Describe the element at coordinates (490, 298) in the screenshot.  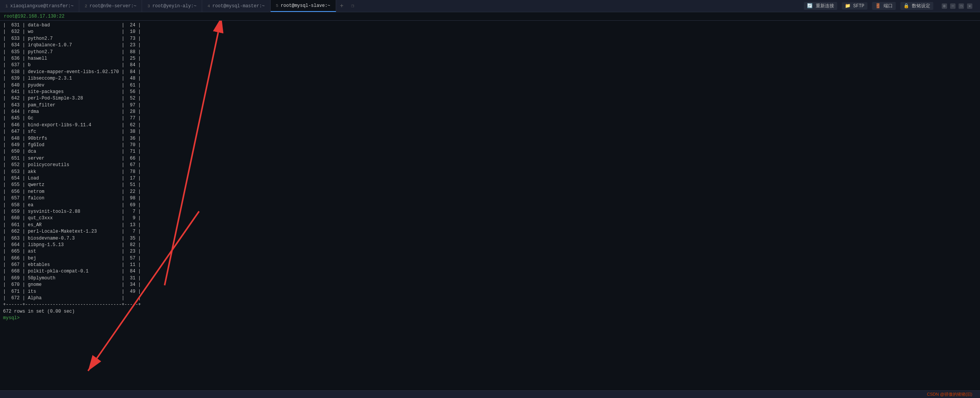
I see `table-row: | 672 | Alpha | |` at that location.